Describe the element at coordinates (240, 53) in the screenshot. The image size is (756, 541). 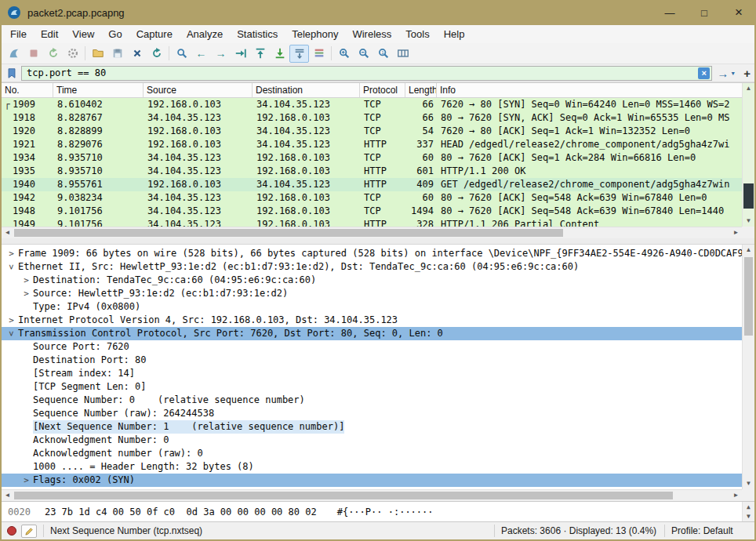
I see `go-to-packet-button` at that location.